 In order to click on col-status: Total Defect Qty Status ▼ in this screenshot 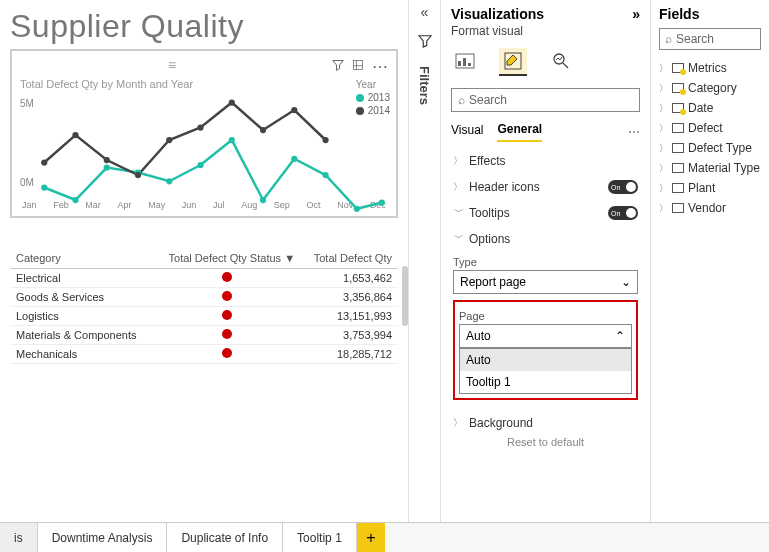, I will do `click(226, 258)`.